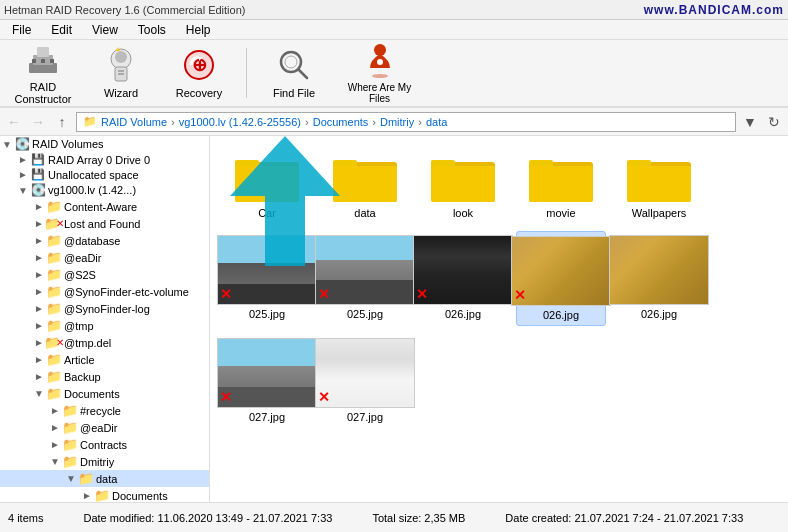 The image size is (788, 532). I want to click on sidebar-item-database: ►📁@database, so click(104, 240).